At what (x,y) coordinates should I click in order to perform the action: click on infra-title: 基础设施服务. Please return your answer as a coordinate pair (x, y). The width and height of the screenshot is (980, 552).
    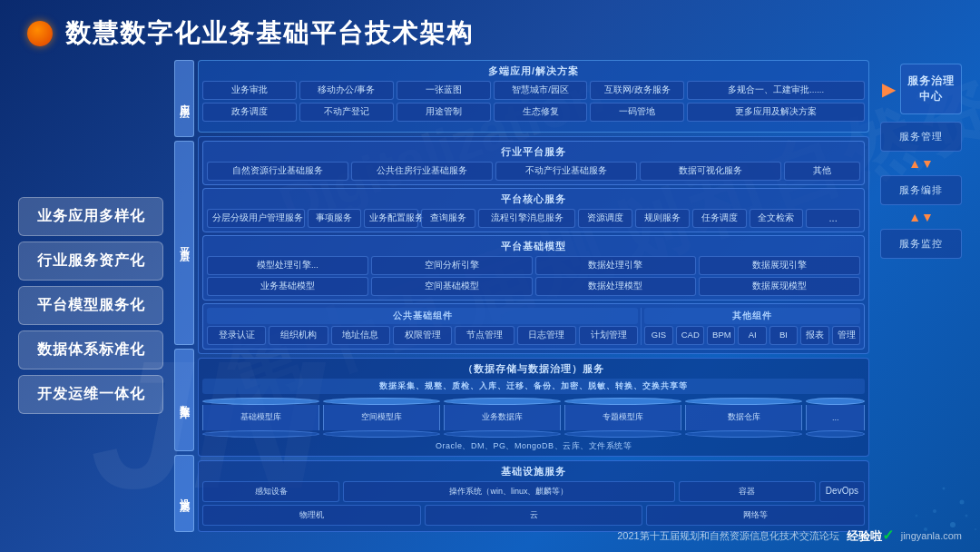
    Looking at the image, I should click on (534, 472).